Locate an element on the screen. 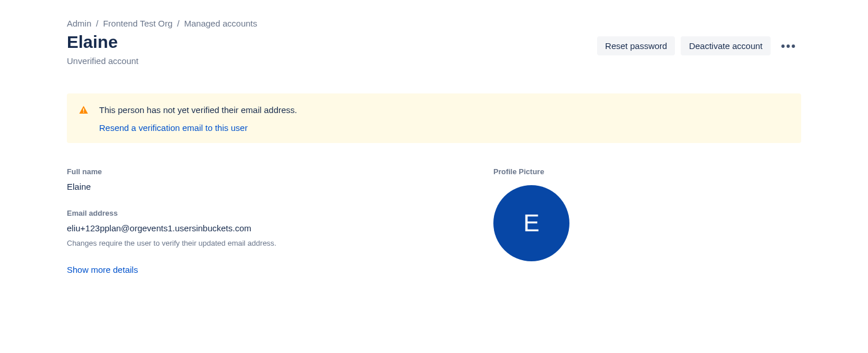 Image resolution: width=868 pixels, height=353 pixels. reset-password-button: Reset password is located at coordinates (636, 46).